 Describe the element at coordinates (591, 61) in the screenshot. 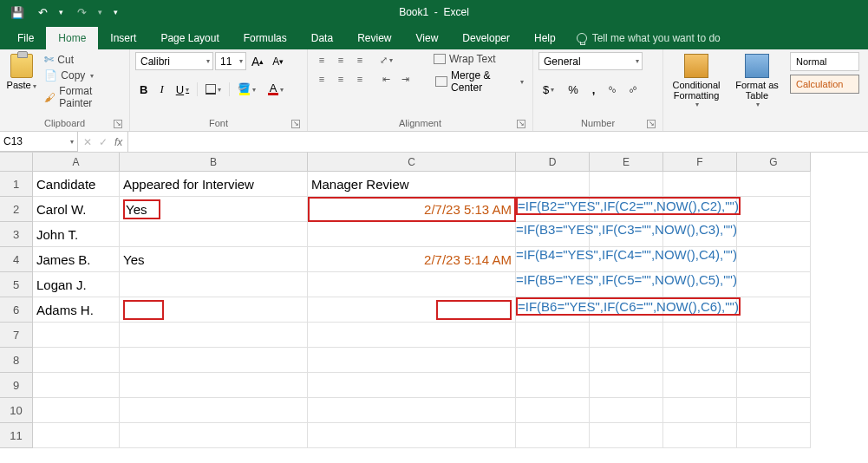

I see `number-format-combo: General▾` at that location.